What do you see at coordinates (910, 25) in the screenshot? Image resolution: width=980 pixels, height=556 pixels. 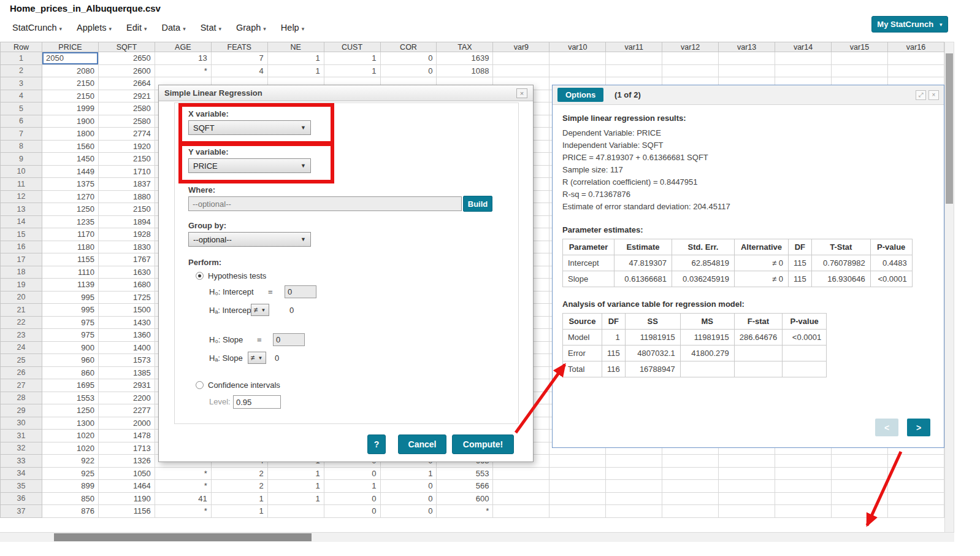 I see `my-statcrunch-button: My StatCrunch▾` at bounding box center [910, 25].